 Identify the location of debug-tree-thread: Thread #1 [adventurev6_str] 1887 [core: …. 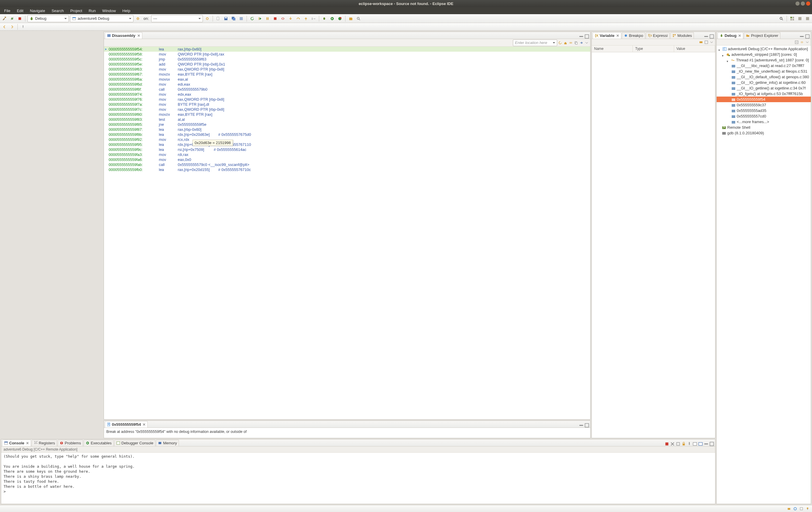
(763, 60).